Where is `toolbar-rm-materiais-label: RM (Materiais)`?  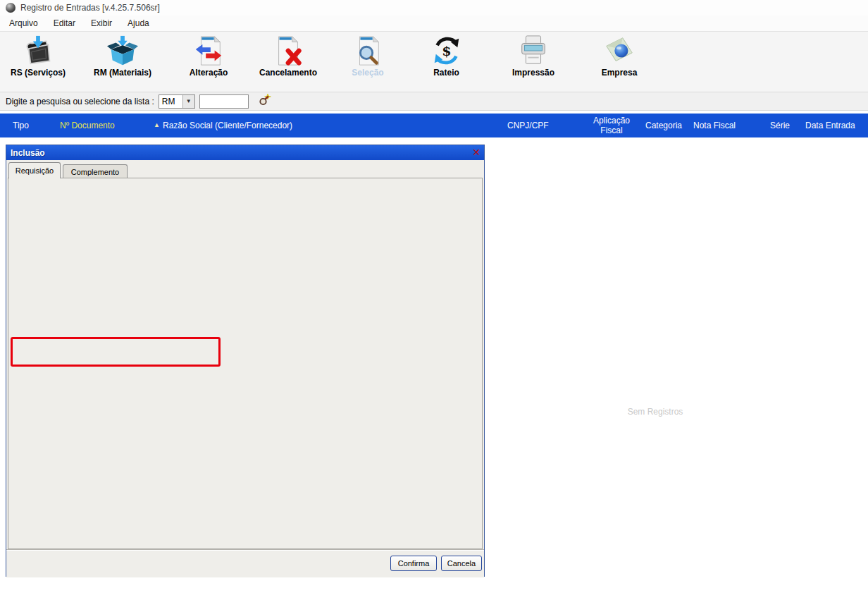 toolbar-rm-materiais-label: RM (Materiais) is located at coordinates (123, 73).